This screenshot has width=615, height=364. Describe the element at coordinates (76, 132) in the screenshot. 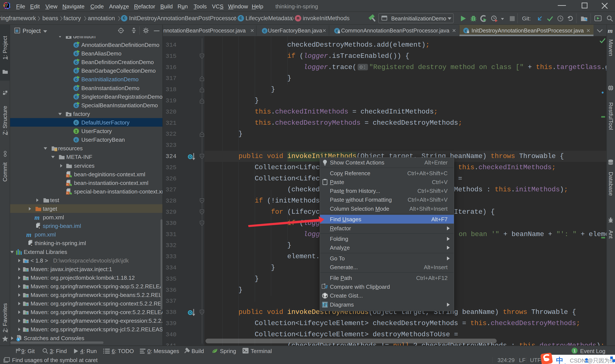

I see `svg-text: I` at that location.